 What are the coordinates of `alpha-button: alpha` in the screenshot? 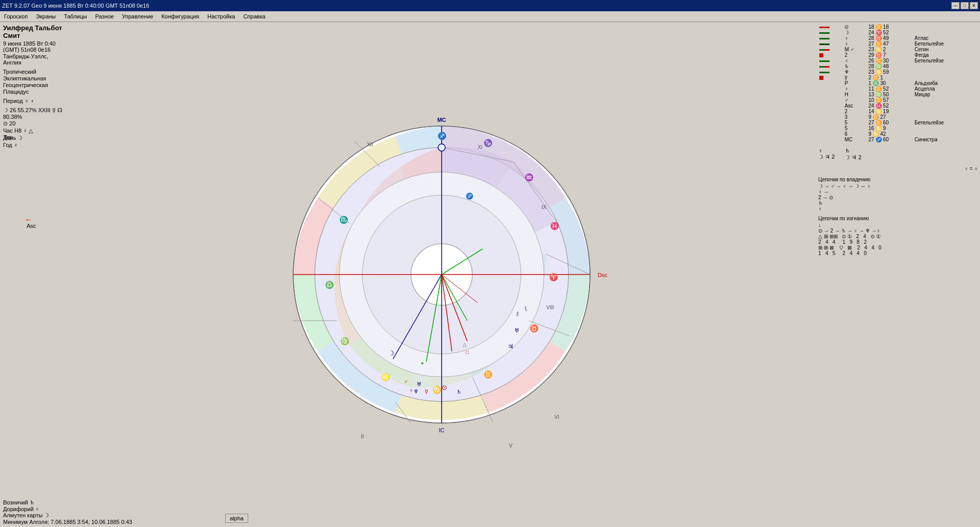 It's located at (236, 518).